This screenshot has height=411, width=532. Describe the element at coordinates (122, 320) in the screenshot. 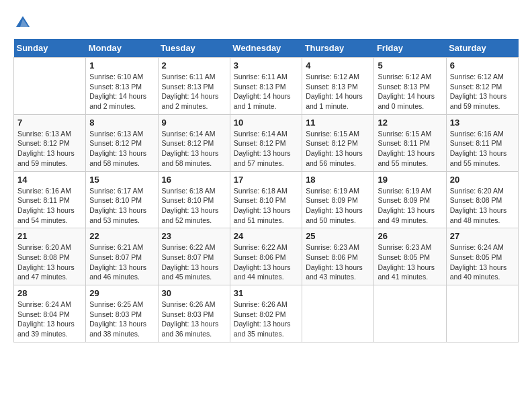

I see `day-info: Sunrise: 6:25 AM Sunset: 8:03 PM Dayligh…` at that location.